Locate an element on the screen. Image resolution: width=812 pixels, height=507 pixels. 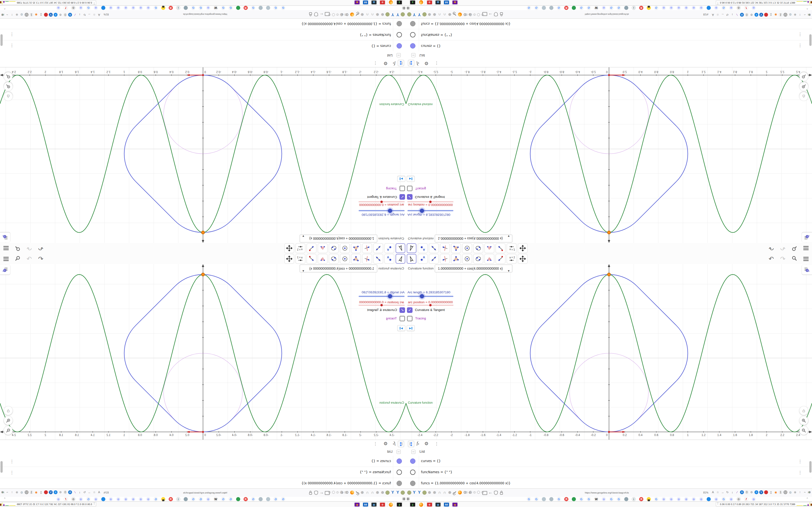
home-button: ⌂ is located at coordinates (8, 411).